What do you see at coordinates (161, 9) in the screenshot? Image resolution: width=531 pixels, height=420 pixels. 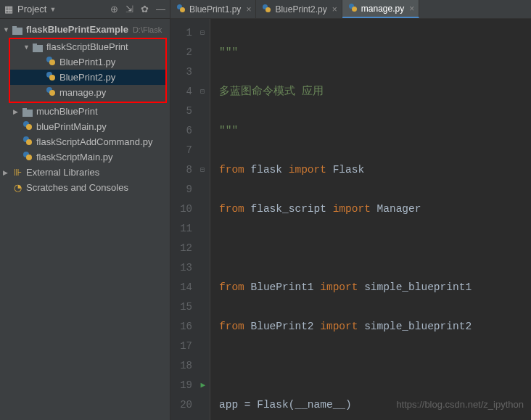 I see `hide-icon: —` at bounding box center [161, 9].